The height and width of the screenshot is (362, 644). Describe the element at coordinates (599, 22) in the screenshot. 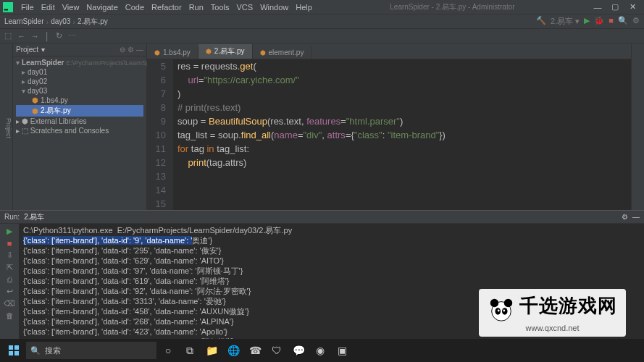

I see `debug-icon: 🐞` at that location.